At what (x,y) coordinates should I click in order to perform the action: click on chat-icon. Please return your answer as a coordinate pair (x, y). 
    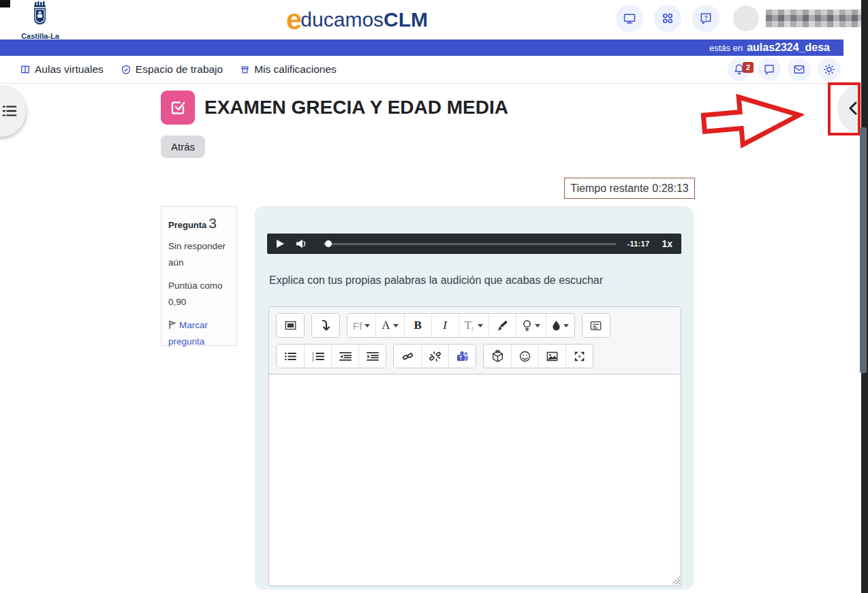
    Looking at the image, I should click on (769, 69).